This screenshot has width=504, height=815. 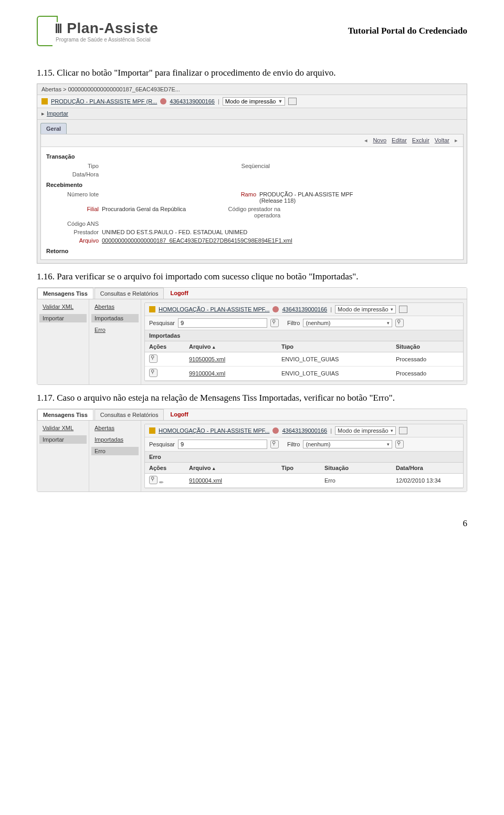 I want to click on screenshot-importadas: Mensagens Tiss Consultas e Relatórios Lo…, so click(x=252, y=336).